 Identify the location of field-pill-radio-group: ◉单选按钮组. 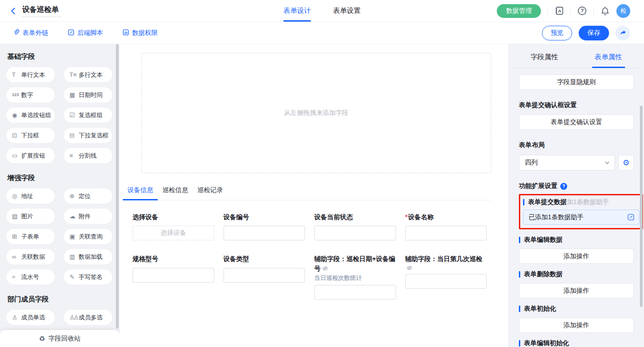
(30, 115).